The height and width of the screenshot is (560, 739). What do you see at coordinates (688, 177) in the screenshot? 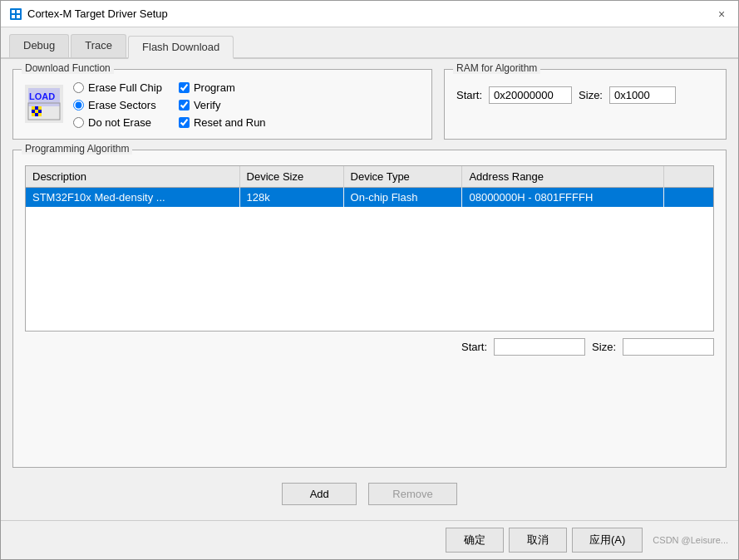
I see `col-extra` at bounding box center [688, 177].